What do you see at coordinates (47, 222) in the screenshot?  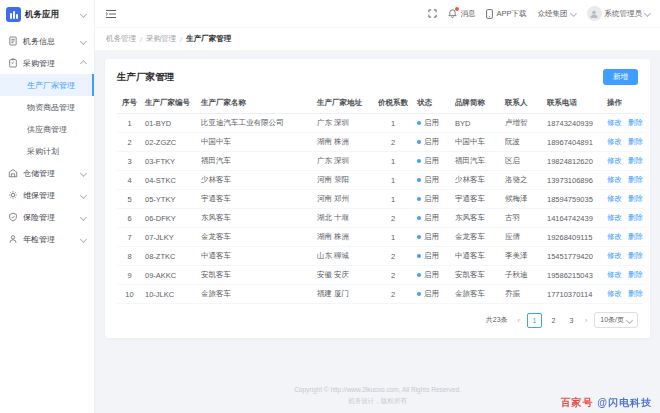 I see `sidebar-menu: 机务信息采购管理生产厂家管理物资商品管理供应商管理采购计划仓储管理维保管理保险管…` at bounding box center [47, 222].